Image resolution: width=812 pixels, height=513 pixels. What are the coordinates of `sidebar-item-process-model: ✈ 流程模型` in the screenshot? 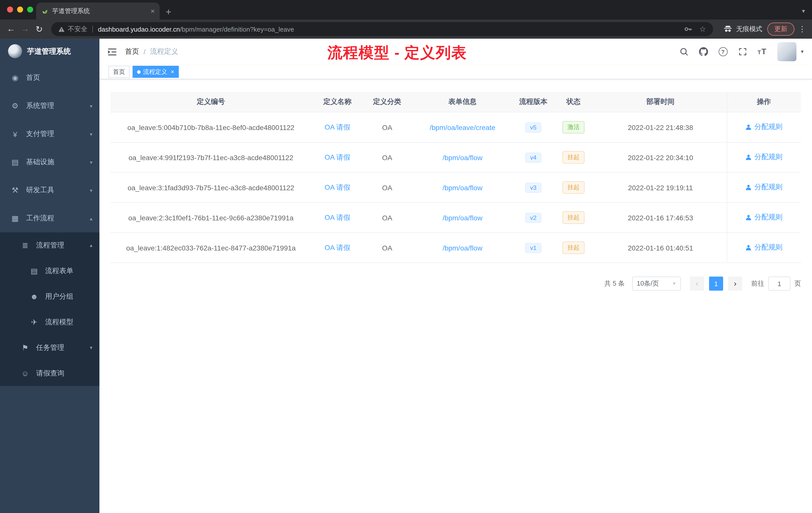 It's located at (50, 322).